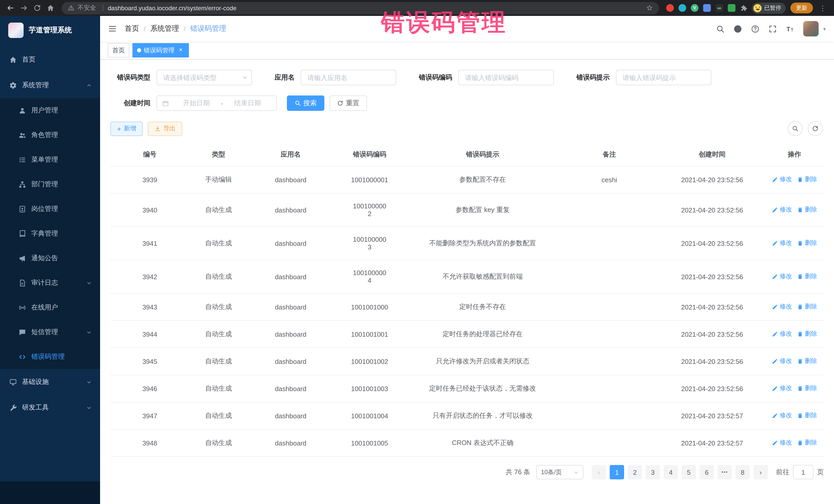 The width and height of the screenshot is (834, 504). Describe the element at coordinates (50, 209) in the screenshot. I see `sidebar-item-post: 岗位管理` at that location.